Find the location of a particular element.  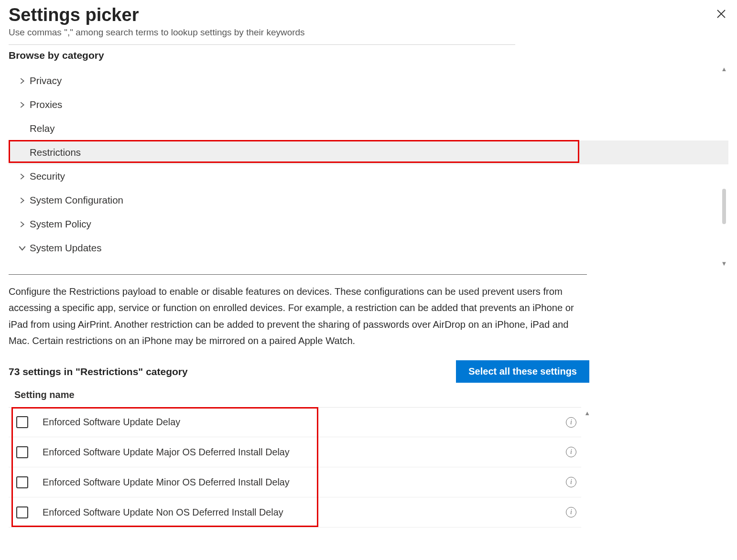

category-item-security: Security is located at coordinates (368, 176).